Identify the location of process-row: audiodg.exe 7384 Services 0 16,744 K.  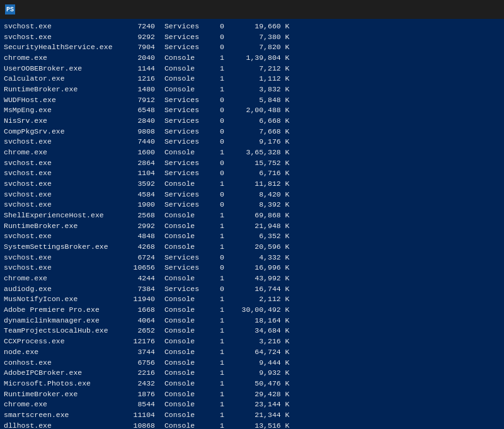
(252, 290).